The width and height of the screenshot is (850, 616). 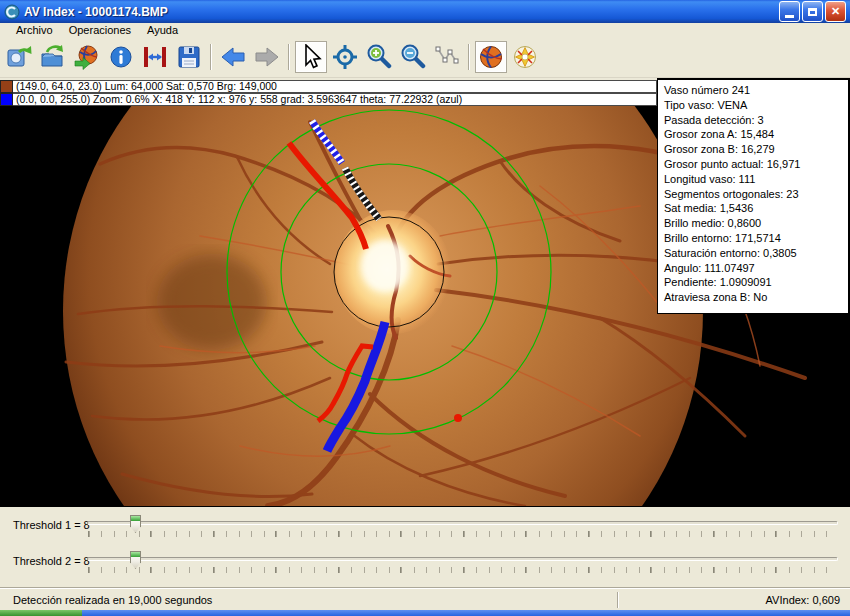 What do you see at coordinates (756, 106) in the screenshot?
I see `vessel-type: Tipo vaso: VENA` at bounding box center [756, 106].